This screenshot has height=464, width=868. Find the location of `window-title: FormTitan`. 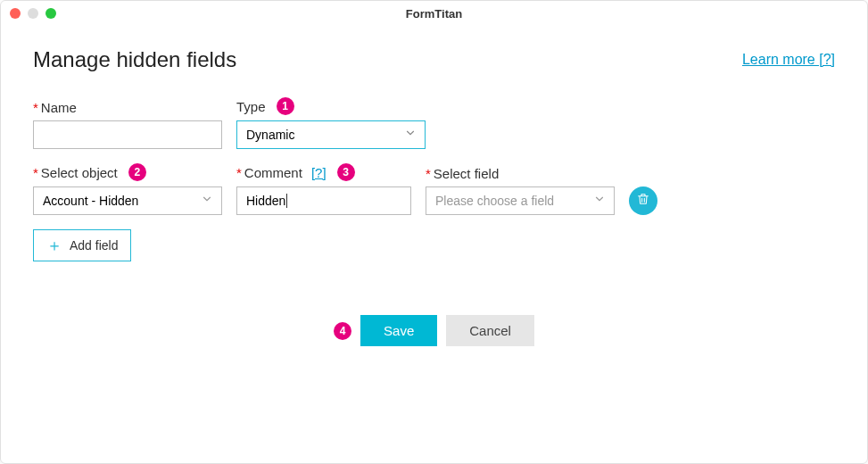

window-title: FormTitan is located at coordinates (434, 14).